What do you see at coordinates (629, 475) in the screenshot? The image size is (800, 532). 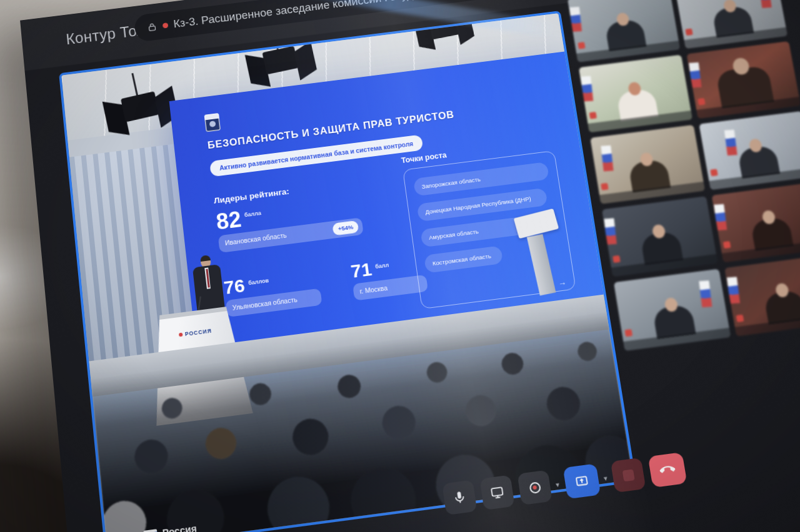 I see `stop-button` at bounding box center [629, 475].